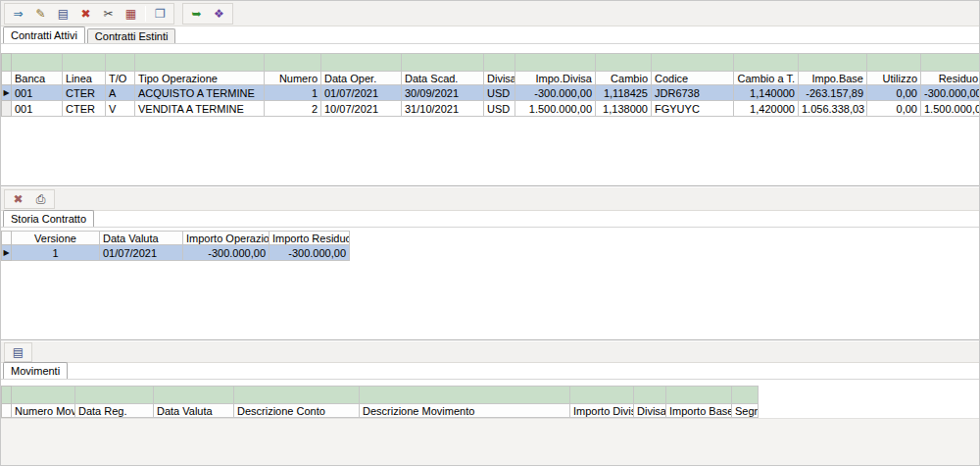 This screenshot has width=980, height=466. Describe the element at coordinates (491, 109) in the screenshot. I see `contract-row: 001 CTER V VENDITA A TERMINE 2 10/07/202…` at that location.